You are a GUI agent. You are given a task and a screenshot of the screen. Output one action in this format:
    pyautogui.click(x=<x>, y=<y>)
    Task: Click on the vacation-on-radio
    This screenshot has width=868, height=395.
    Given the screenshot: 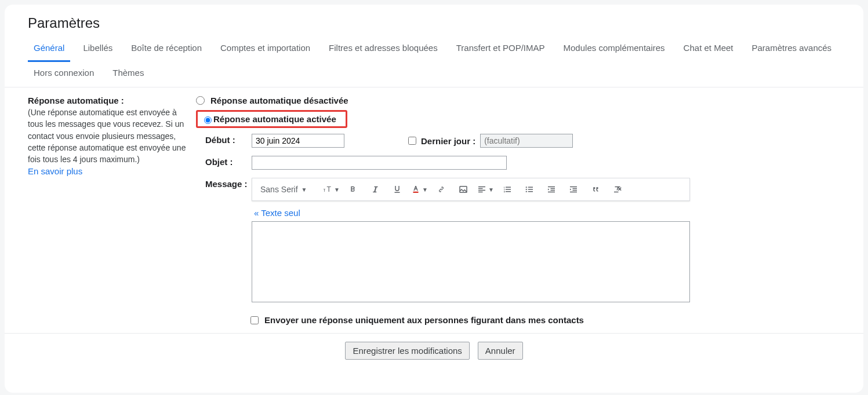 What is the action you would take?
    pyautogui.click(x=208, y=120)
    